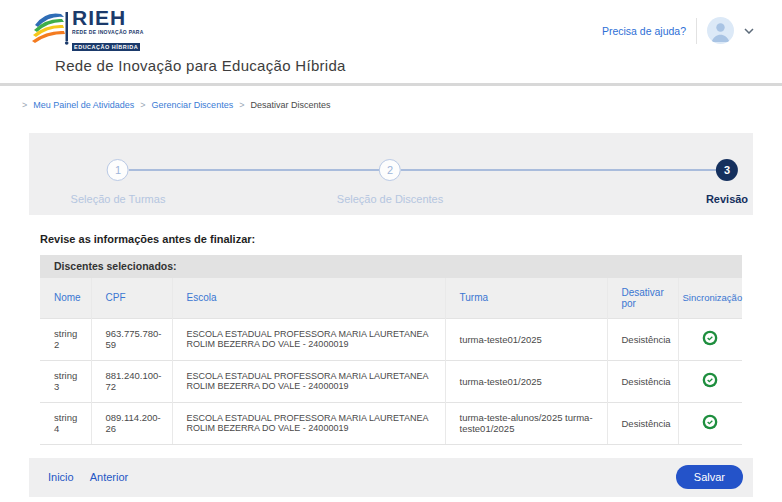  What do you see at coordinates (66, 298) in the screenshot?
I see `col-header-nome: Nome` at bounding box center [66, 298].